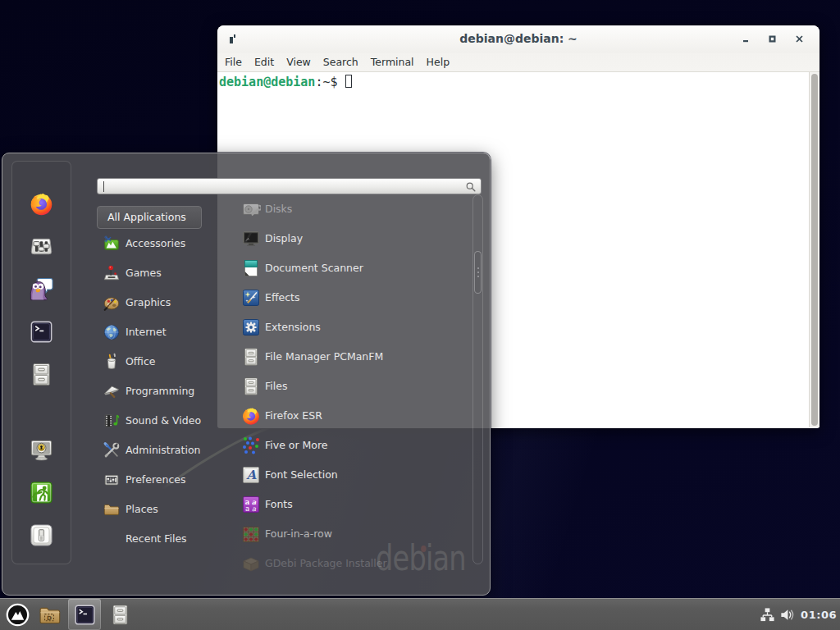 The height and width of the screenshot is (630, 840). I want to click on category-list: All Applications Accessories Games Graph…, so click(167, 397).